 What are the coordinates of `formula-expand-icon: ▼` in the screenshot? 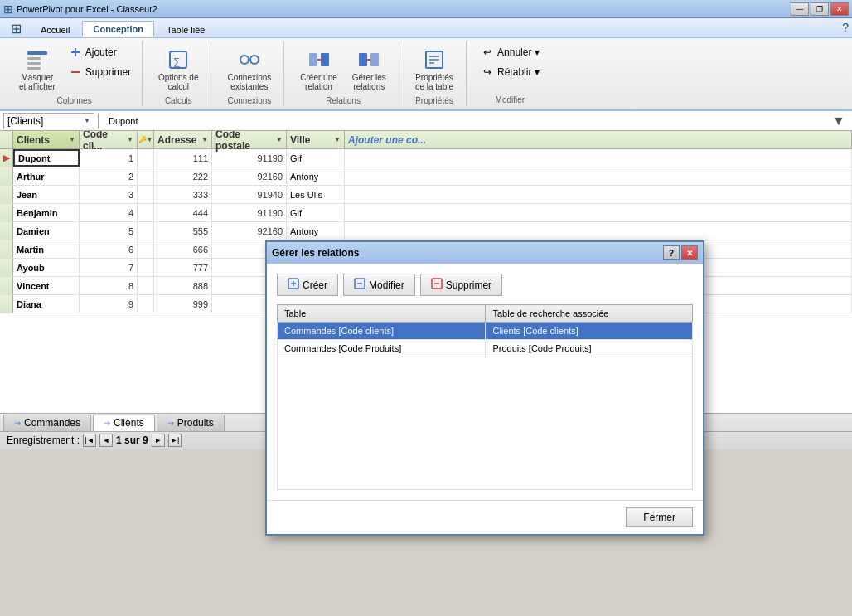 It's located at (840, 121).